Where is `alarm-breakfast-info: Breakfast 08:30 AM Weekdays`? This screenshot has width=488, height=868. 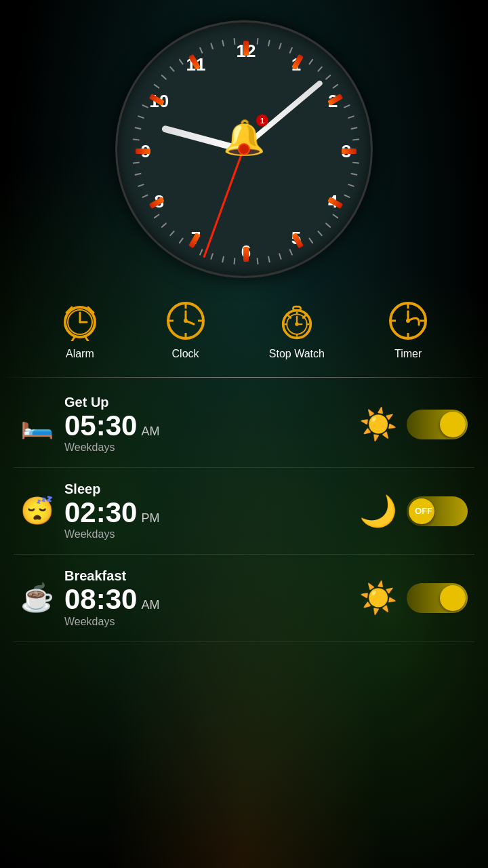 alarm-breakfast-info: Breakfast 08:30 AM Weekdays is located at coordinates (207, 598).